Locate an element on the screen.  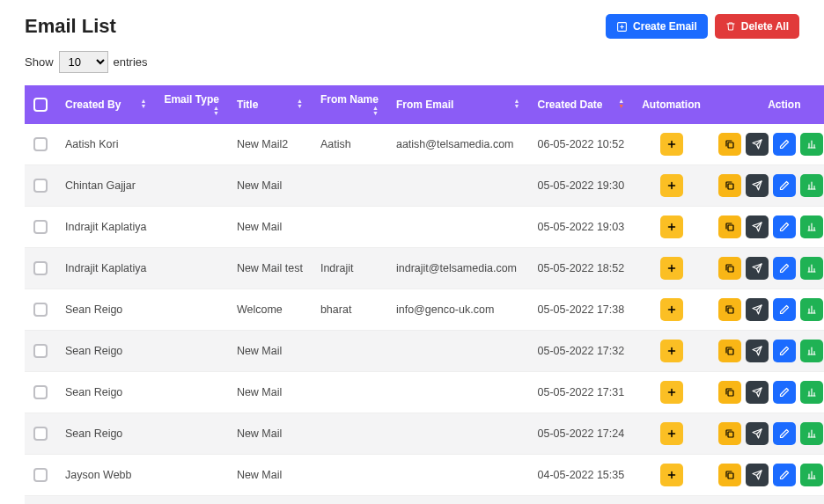
cell-created-by: Sean Reigo is located at coordinates (106, 435).